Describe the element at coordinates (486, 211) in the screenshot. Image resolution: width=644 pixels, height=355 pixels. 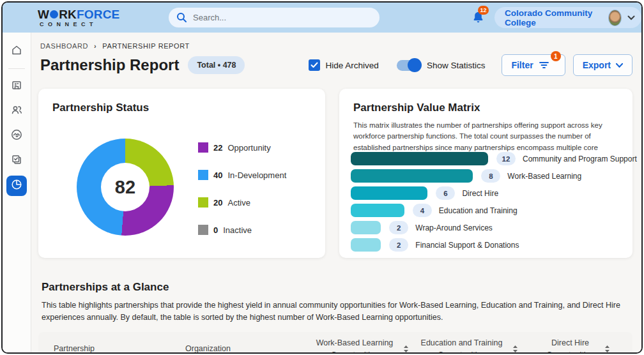
I see `matrix-bar-row: 4 Education and Training` at that location.